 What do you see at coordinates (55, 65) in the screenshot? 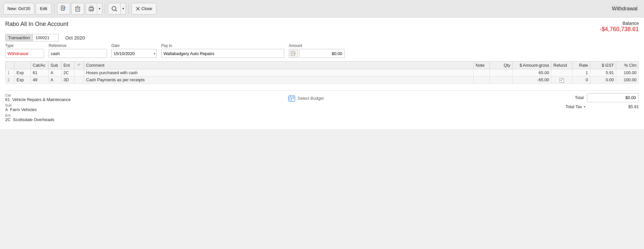
I see `col-sub-header: Sub` at bounding box center [55, 65].